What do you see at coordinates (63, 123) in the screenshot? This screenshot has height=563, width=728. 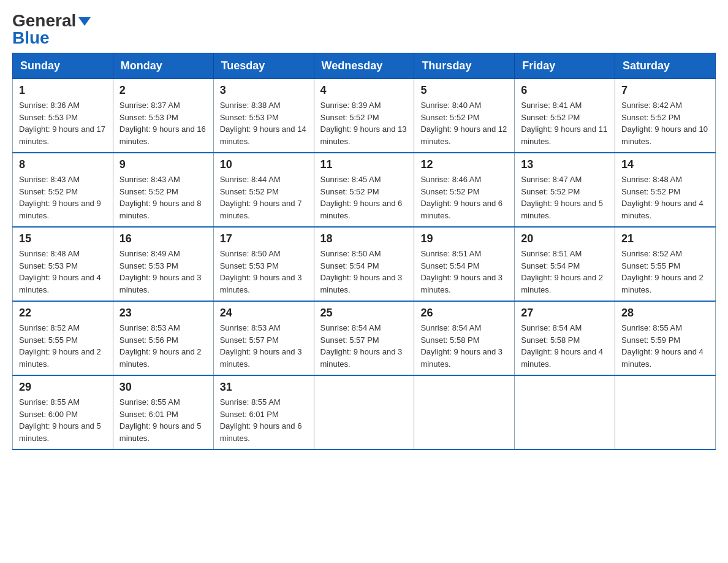 I see `day-info: Sunrise: 8:36 AMSunset: 5:53 PMDaylight:…` at bounding box center [63, 123].